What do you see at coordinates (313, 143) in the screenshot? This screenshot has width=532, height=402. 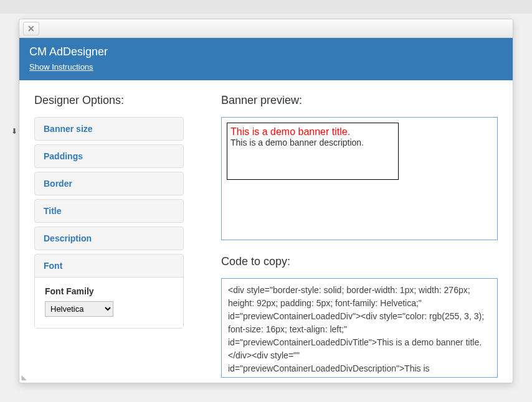 I see `banner-description: This is a demo banner description.` at bounding box center [313, 143].